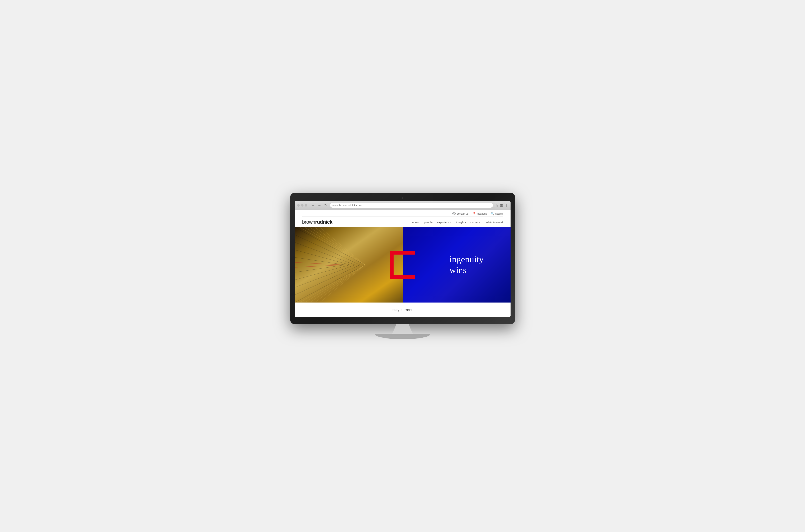 The height and width of the screenshot is (532, 805). Describe the element at coordinates (411, 206) in the screenshot. I see `browser-address-bar: www.brownrudnick.com` at that location.